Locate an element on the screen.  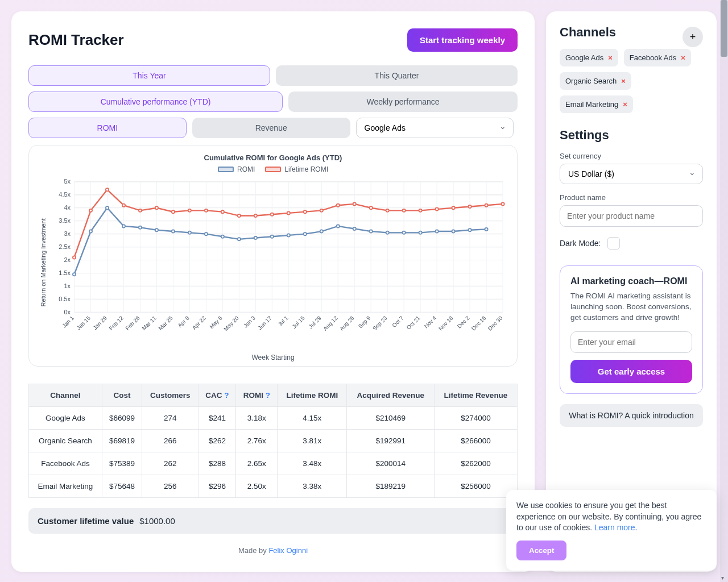
cookie-learn-more-link: Learn more is located at coordinates (615, 527).